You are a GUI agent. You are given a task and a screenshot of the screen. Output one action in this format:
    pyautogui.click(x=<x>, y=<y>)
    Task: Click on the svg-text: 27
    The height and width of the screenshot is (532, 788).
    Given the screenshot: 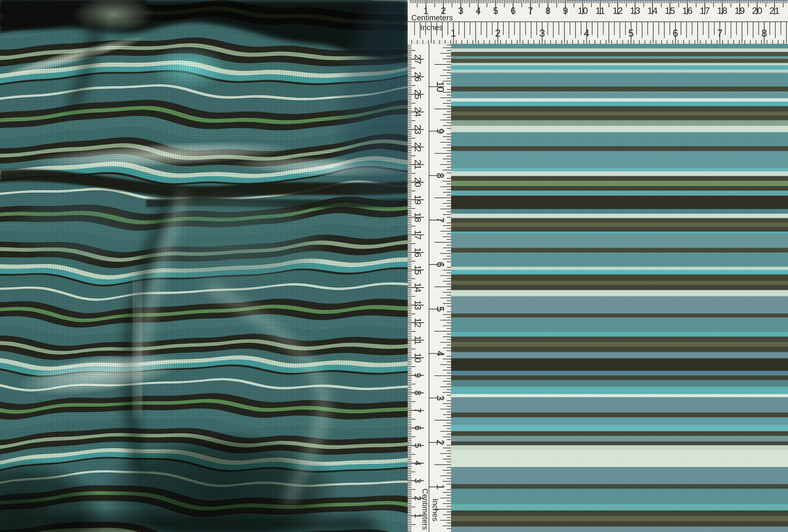 What is the action you would take?
    pyautogui.click(x=418, y=59)
    